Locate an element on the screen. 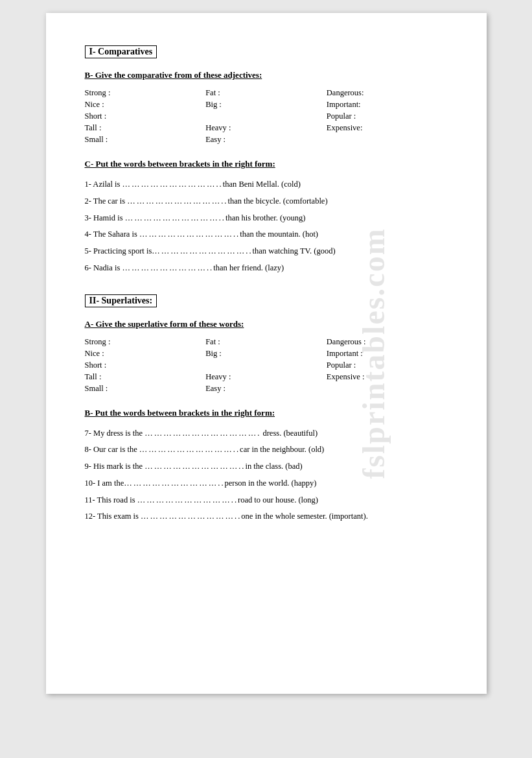  sup-col3-item2: Important : is located at coordinates (387, 354).